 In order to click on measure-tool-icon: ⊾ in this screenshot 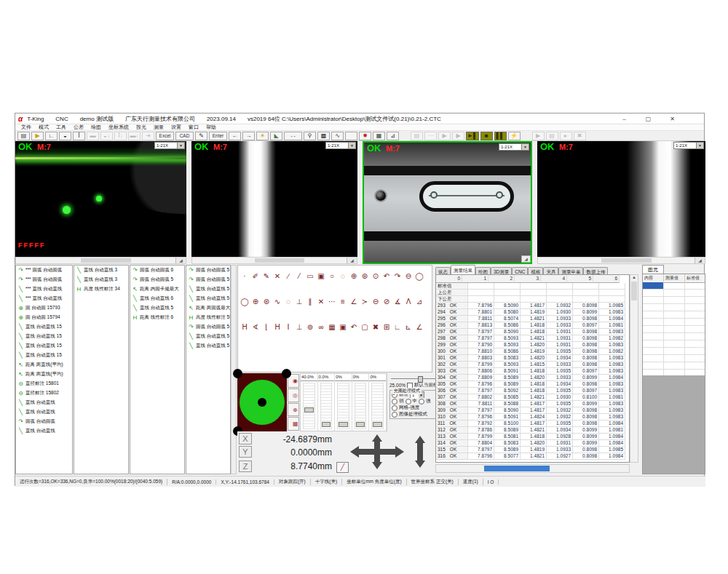, I will do `click(408, 327)`.